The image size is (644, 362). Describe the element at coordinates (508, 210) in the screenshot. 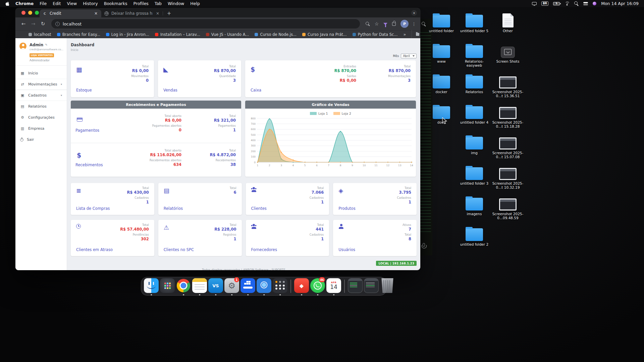

I see `desktop-icon: Screenshot 2025-0...09.48.59` at that location.